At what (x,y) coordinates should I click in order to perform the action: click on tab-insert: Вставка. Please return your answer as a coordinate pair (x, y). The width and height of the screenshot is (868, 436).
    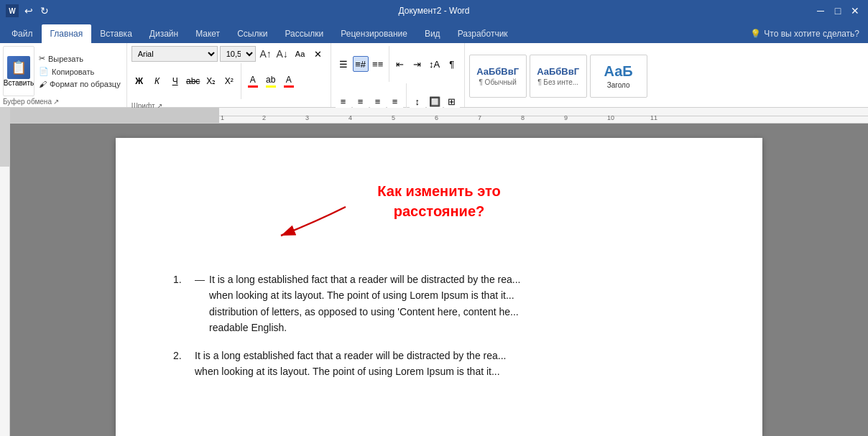
    Looking at the image, I should click on (116, 34).